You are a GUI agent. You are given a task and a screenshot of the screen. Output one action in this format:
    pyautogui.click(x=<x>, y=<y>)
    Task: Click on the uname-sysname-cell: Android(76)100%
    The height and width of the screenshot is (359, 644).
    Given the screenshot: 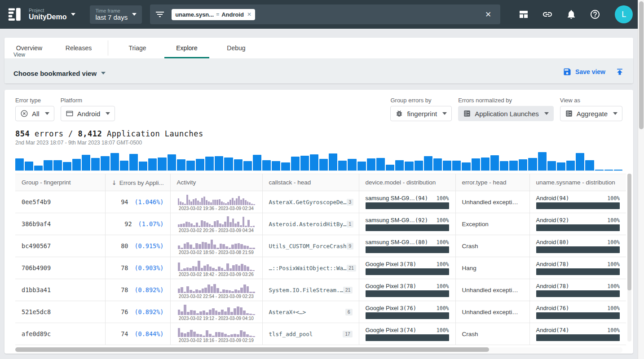 What is the action you would take?
    pyautogui.click(x=578, y=312)
    